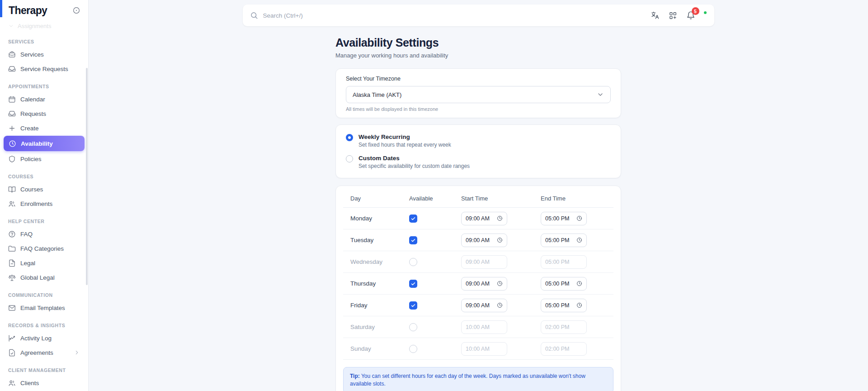  What do you see at coordinates (428, 198) in the screenshot?
I see `column-header-available: Available` at bounding box center [428, 198].